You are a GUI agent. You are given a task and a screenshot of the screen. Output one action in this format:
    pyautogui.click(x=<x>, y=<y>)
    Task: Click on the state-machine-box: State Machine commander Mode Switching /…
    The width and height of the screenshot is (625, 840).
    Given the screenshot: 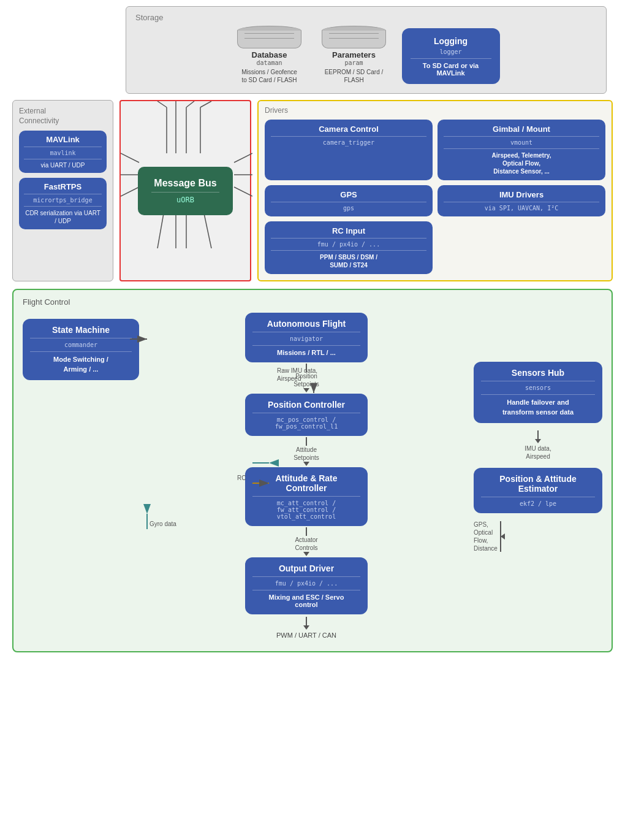 What is the action you would take?
    pyautogui.click(x=81, y=349)
    